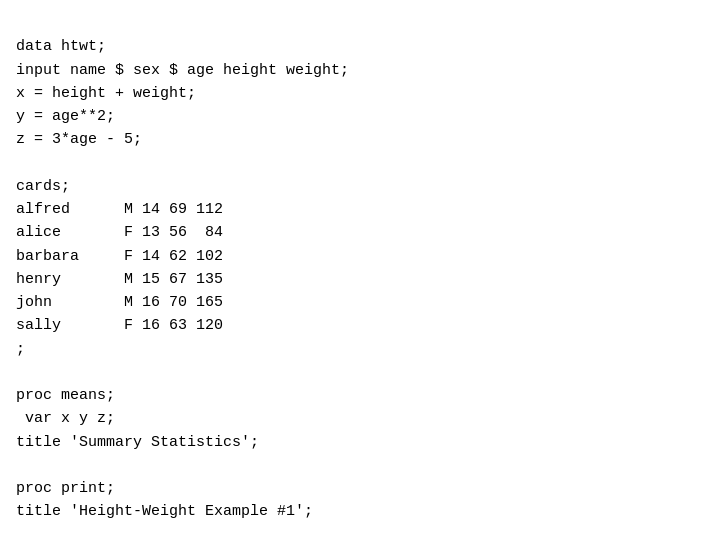 Image resolution: width=720 pixels, height=540 pixels. I want to click on code-line: x = height + weight;, so click(360, 94).